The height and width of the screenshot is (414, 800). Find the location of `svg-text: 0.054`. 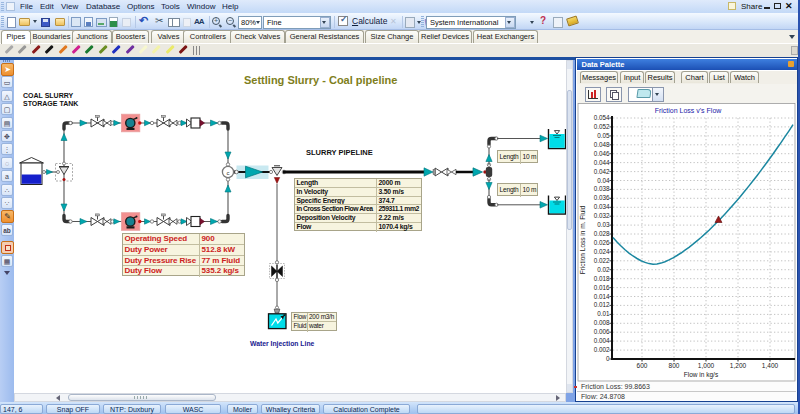

svg-text: 0.054 is located at coordinates (602, 118).